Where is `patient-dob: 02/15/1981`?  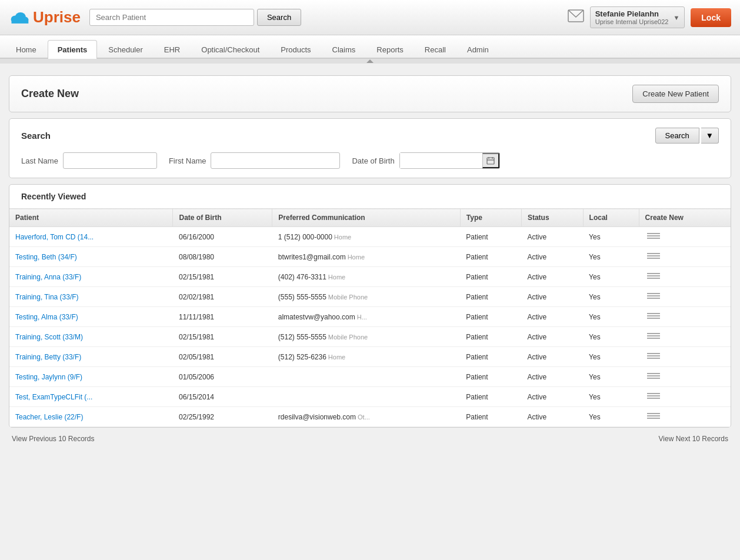 patient-dob: 02/15/1981 is located at coordinates (222, 337).